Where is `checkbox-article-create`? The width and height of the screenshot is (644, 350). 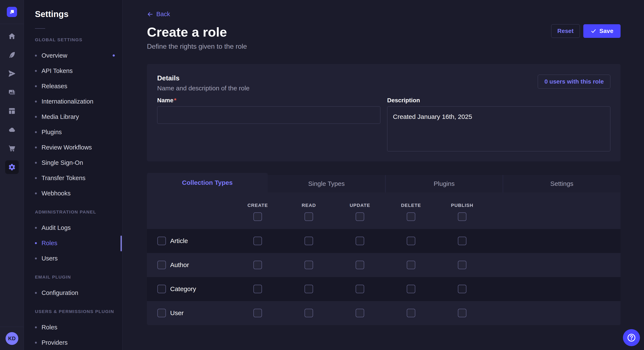 checkbox-article-create is located at coordinates (258, 241).